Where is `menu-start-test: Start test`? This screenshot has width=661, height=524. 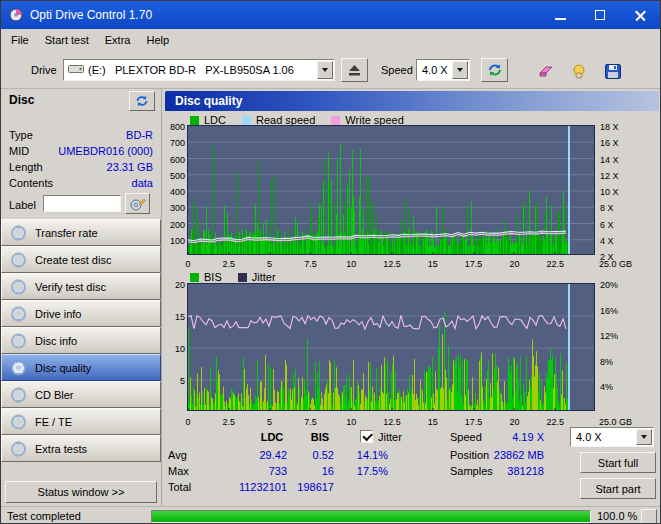 menu-start-test: Start test is located at coordinates (67, 40).